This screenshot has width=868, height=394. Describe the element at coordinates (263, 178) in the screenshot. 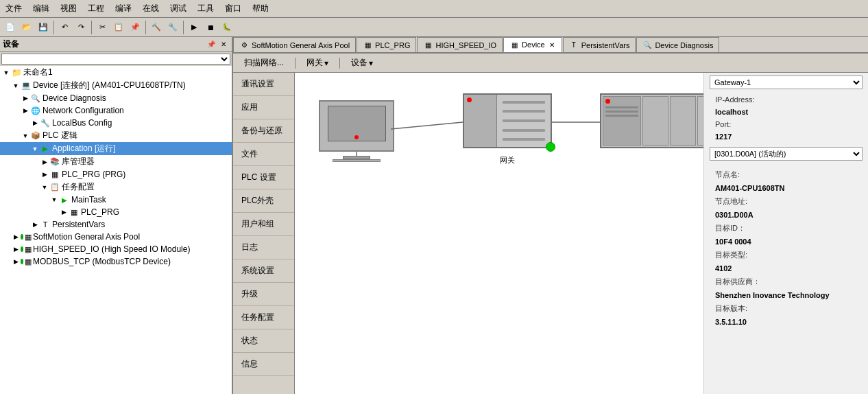

I see `left-nav-item-4: PLC 设置` at that location.